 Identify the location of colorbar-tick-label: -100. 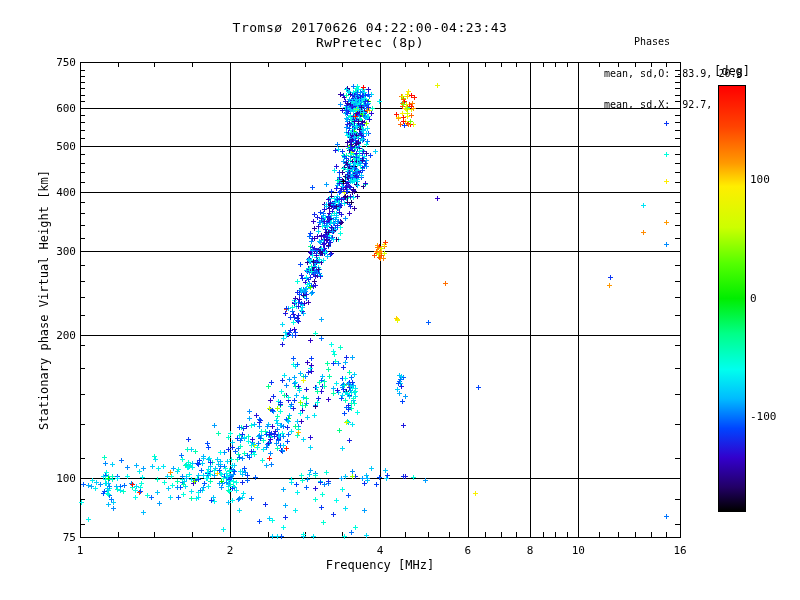
(764, 416).